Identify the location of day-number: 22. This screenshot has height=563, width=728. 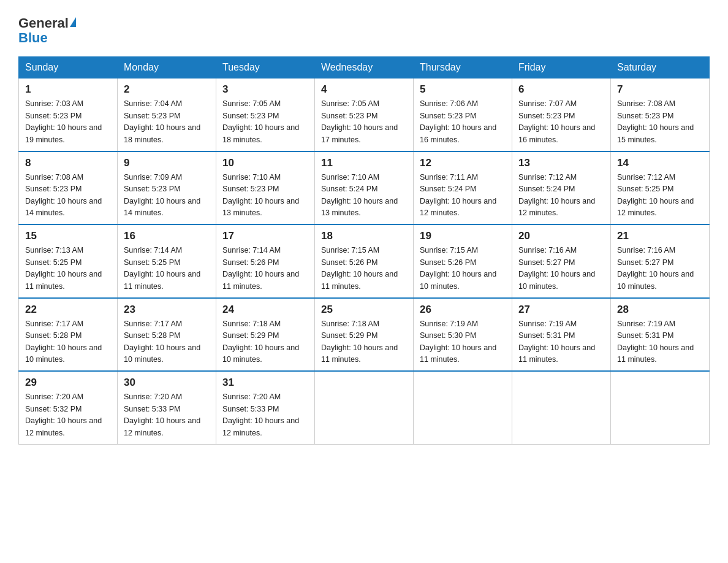
(68, 310).